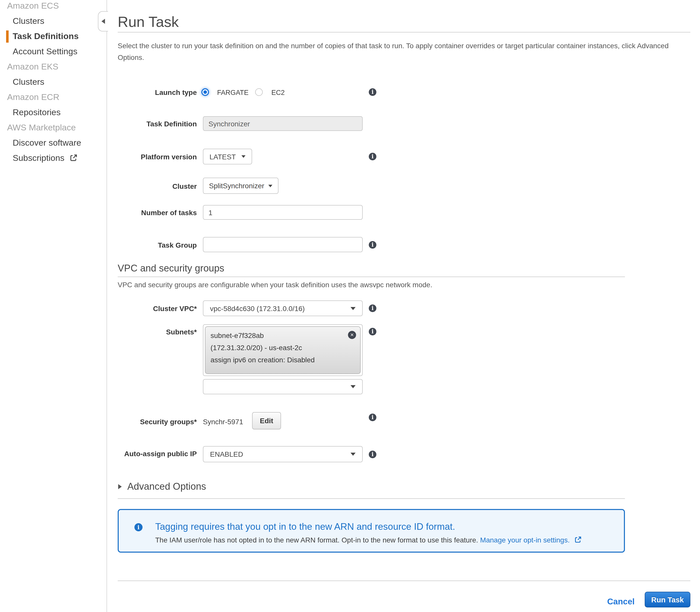  Describe the element at coordinates (120, 487) in the screenshot. I see `chevron-right-icon` at that location.